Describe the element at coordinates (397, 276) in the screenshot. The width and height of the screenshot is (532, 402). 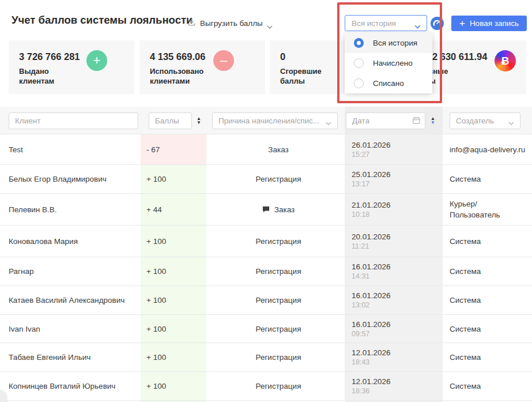
I see `time-value: 14:31` at that location.